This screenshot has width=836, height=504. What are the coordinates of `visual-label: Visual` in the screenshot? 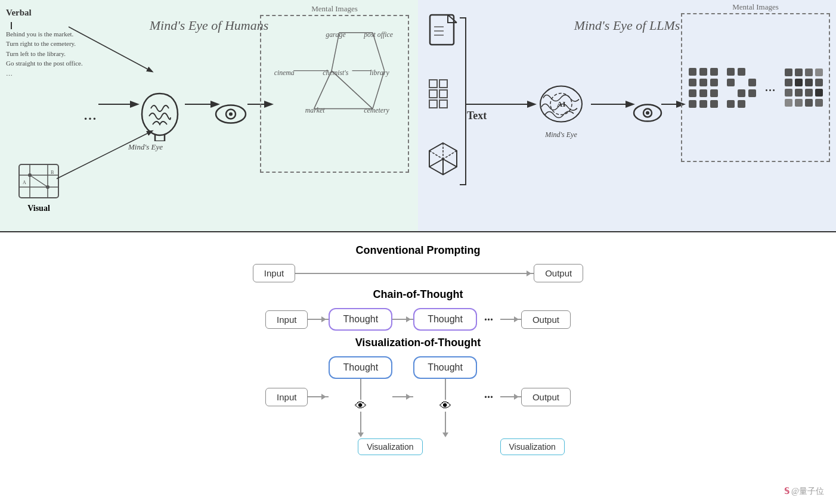 It's located at (39, 209).